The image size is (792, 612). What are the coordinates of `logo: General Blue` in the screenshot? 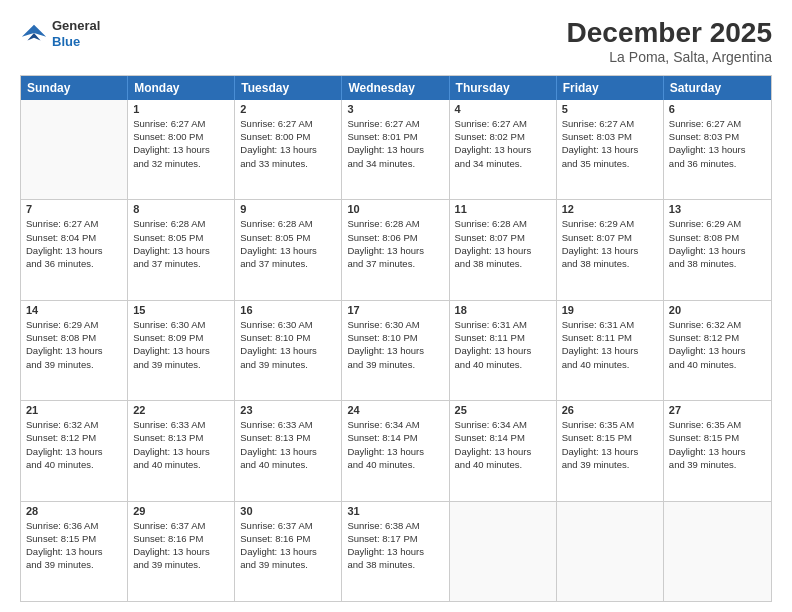 It's located at (60, 34).